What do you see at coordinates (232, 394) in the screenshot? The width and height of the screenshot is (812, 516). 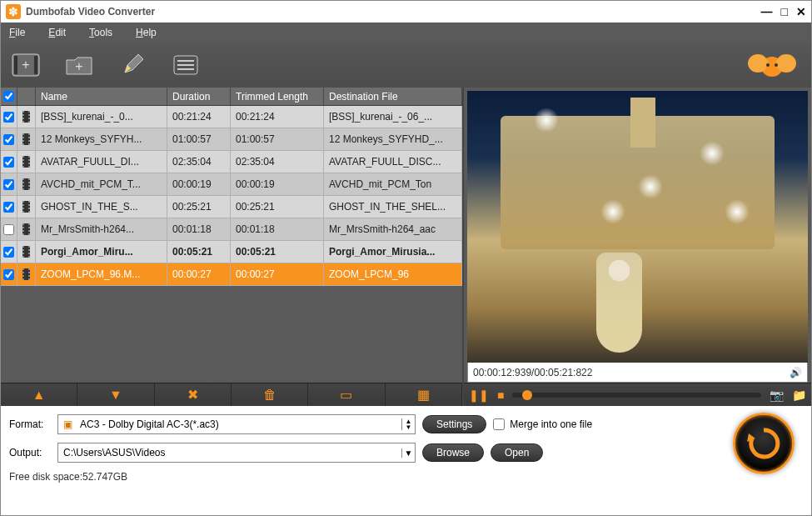 I see `list-action-bar: ▲ ▼ ✖ 🗑 ▭ ▦` at bounding box center [232, 394].